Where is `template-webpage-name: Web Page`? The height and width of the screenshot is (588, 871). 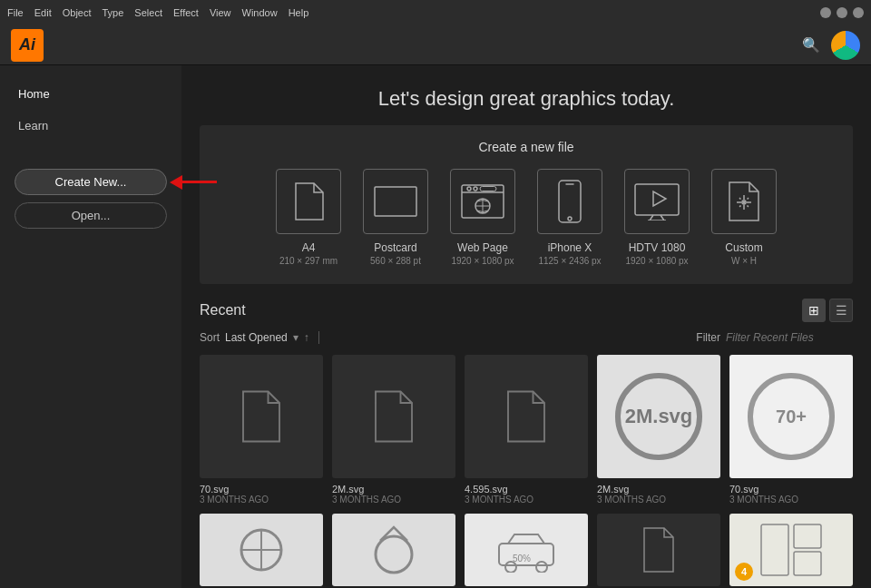 template-webpage-name: Web Page is located at coordinates (483, 248).